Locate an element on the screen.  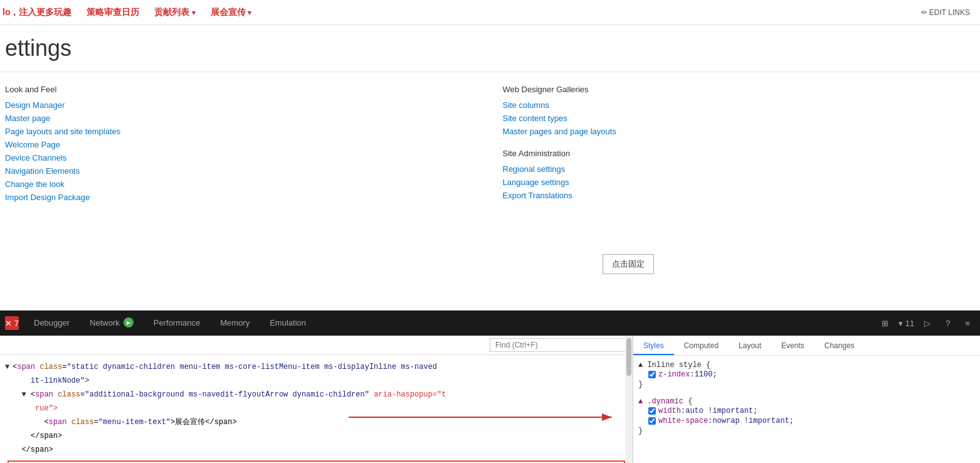
styles-tab-bar: Styles Computed Layout Events Changes is located at coordinates (806, 346).